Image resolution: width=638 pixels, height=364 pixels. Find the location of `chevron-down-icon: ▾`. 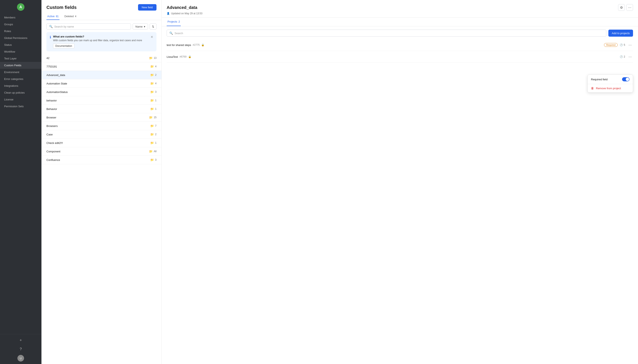

chevron-down-icon: ▾ is located at coordinates (145, 26).